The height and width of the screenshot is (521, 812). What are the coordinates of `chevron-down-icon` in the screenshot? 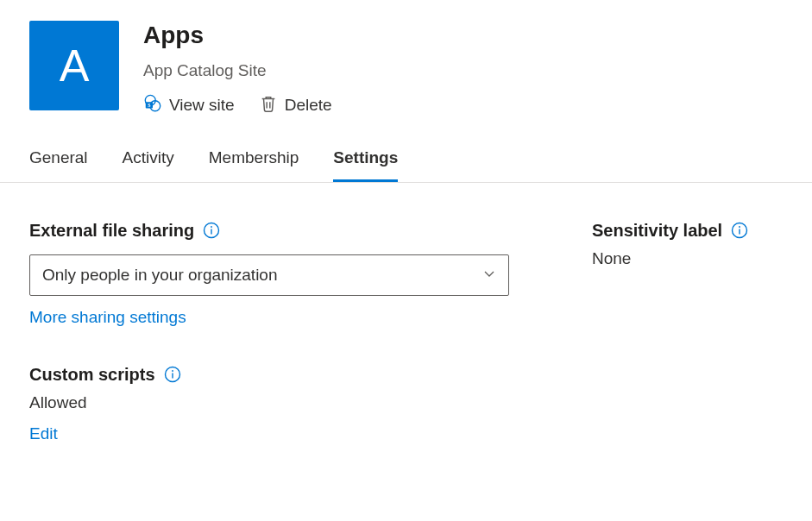 It's located at (489, 275).